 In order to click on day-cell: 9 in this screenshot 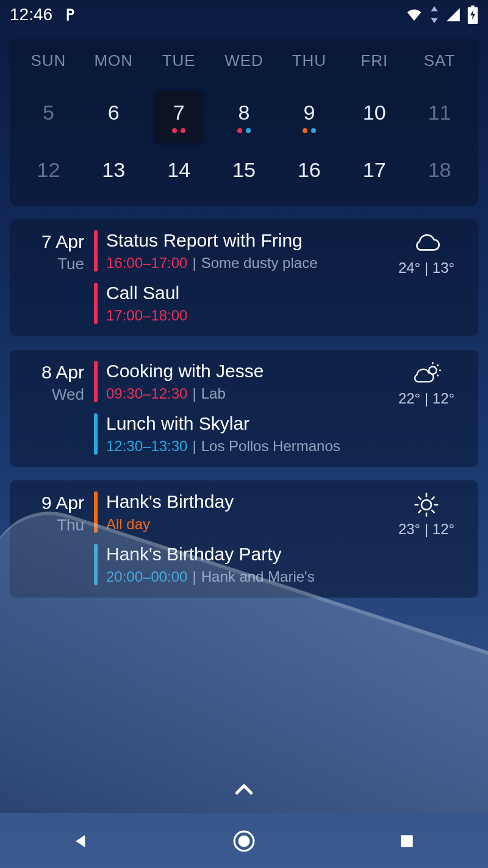, I will do `click(309, 117)`.